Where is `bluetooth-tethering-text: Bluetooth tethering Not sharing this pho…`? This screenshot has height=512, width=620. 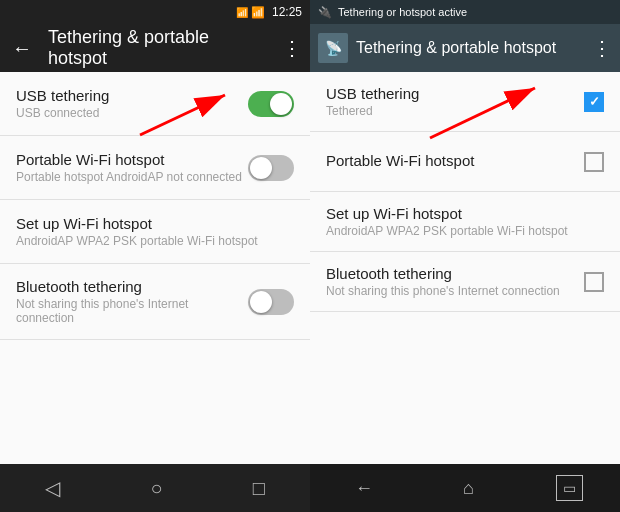
bluetooth-tethering-text: Bluetooth tethering Not sharing this pho… is located at coordinates (132, 302).